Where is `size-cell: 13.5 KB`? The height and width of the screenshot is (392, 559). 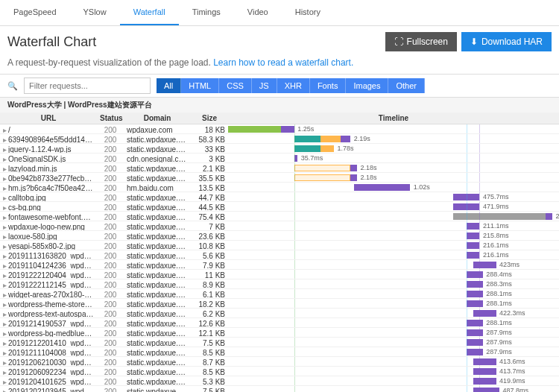
size-cell: 13.5 KB is located at coordinates (209, 188).